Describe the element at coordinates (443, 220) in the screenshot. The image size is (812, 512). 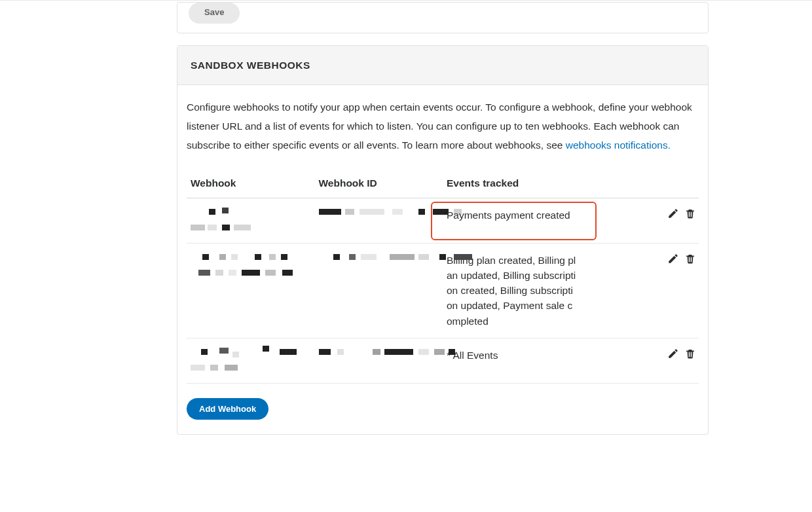
I see `table-row: Payments payment created` at that location.